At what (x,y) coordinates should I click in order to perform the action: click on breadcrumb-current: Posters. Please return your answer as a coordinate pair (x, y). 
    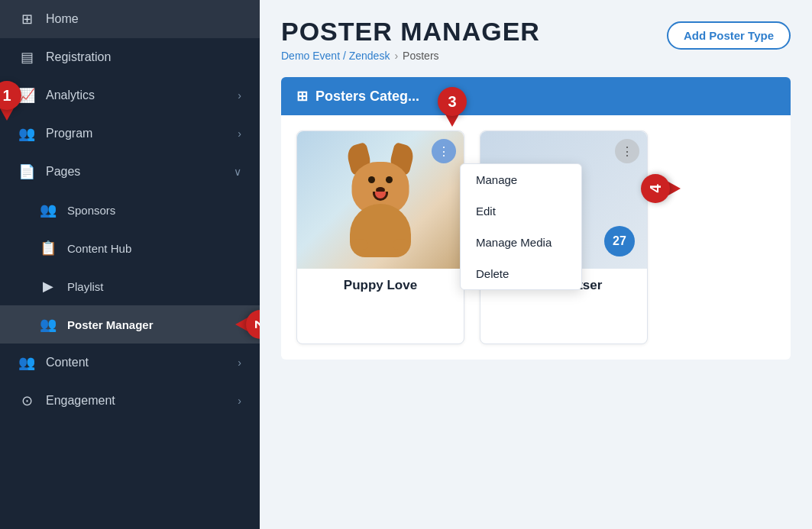
    Looking at the image, I should click on (420, 56).